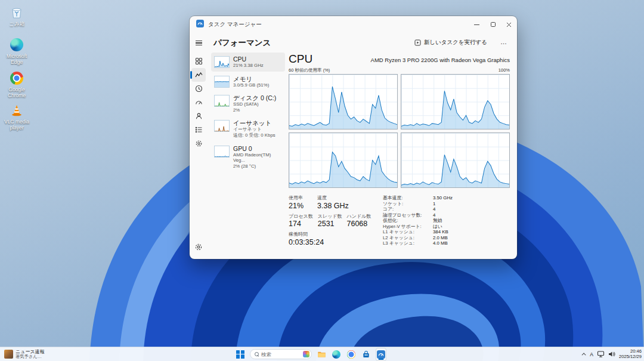 Image resolution: width=644 pixels, height=361 pixels. What do you see at coordinates (255, 110) in the screenshot?
I see `sidebar-item-sub: 2%` at bounding box center [255, 110].